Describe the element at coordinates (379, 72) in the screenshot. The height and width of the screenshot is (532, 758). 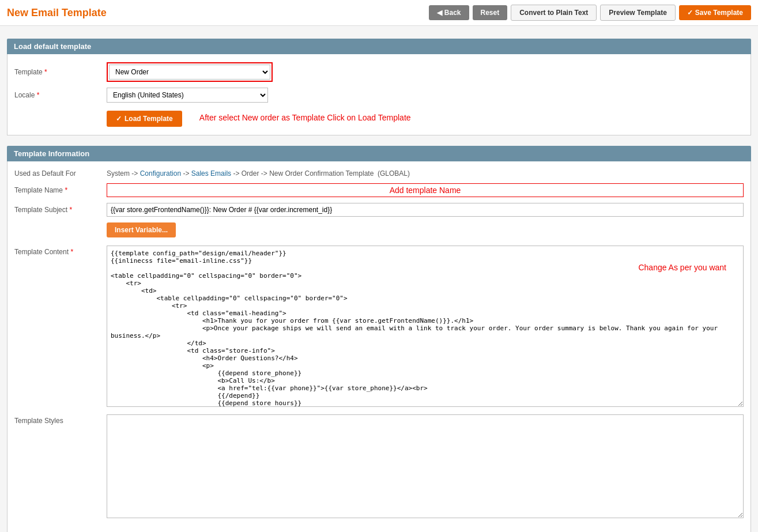
I see `template-row: Template * New Order New Order (Guest) O…` at that location.